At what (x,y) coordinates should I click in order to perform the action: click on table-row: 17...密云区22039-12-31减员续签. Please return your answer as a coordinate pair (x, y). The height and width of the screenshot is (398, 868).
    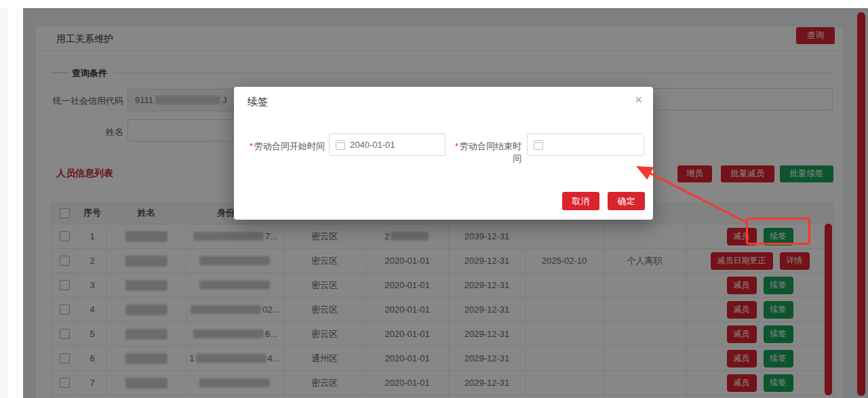
    Looking at the image, I should click on (442, 237).